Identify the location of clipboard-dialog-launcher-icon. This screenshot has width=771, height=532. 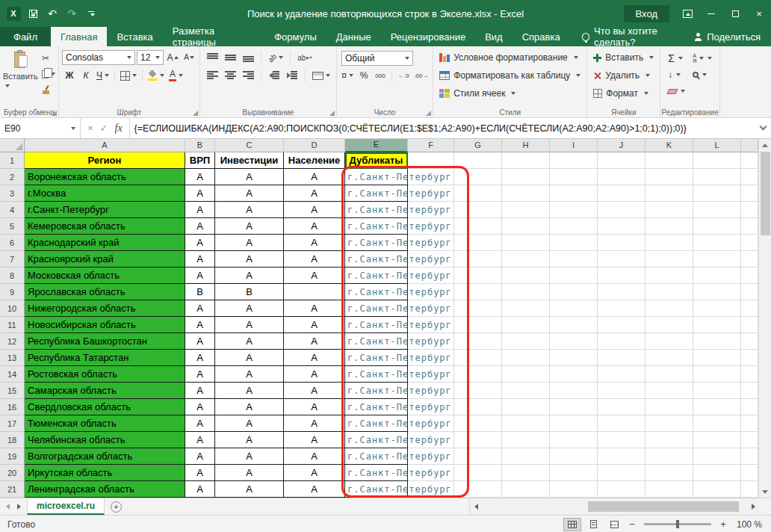
(54, 114).